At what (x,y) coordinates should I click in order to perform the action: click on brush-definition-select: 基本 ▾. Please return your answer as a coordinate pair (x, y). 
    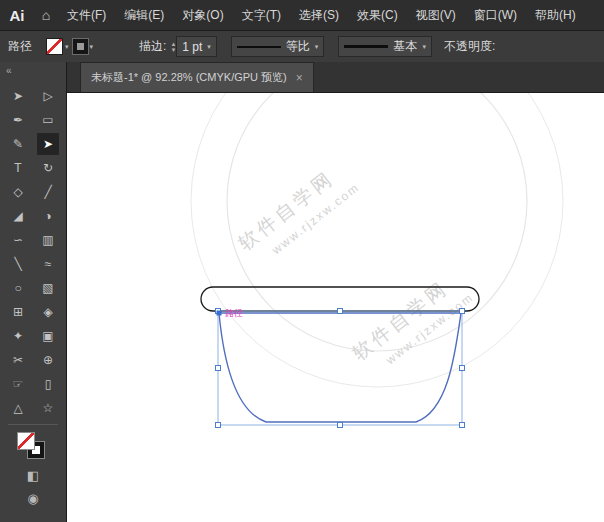
    Looking at the image, I should click on (385, 46).